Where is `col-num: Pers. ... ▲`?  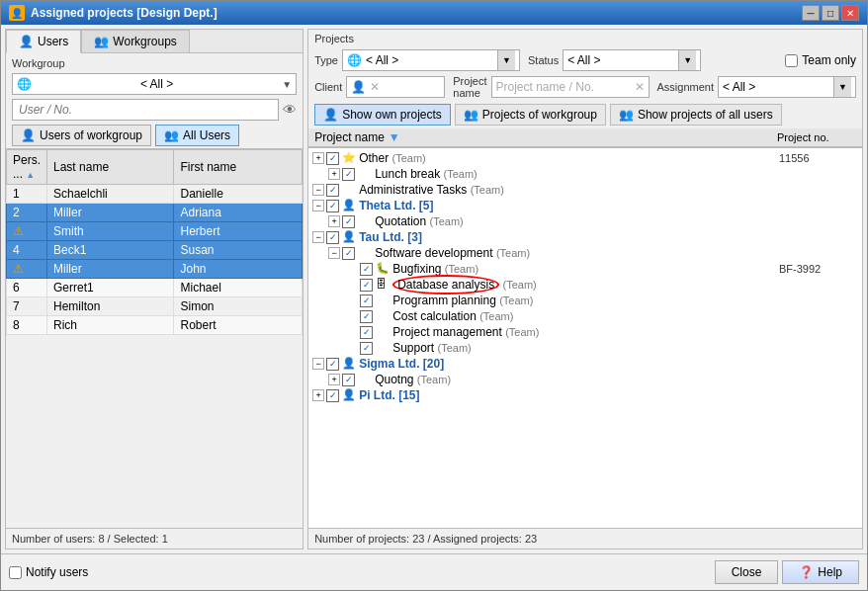 col-num: Pers. ... ▲ is located at coordinates (28, 168).